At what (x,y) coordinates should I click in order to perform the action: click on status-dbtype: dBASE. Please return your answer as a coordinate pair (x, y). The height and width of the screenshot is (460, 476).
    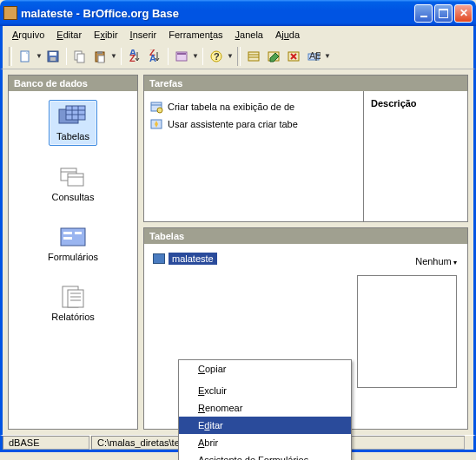
    Looking at the image, I should click on (46, 443).